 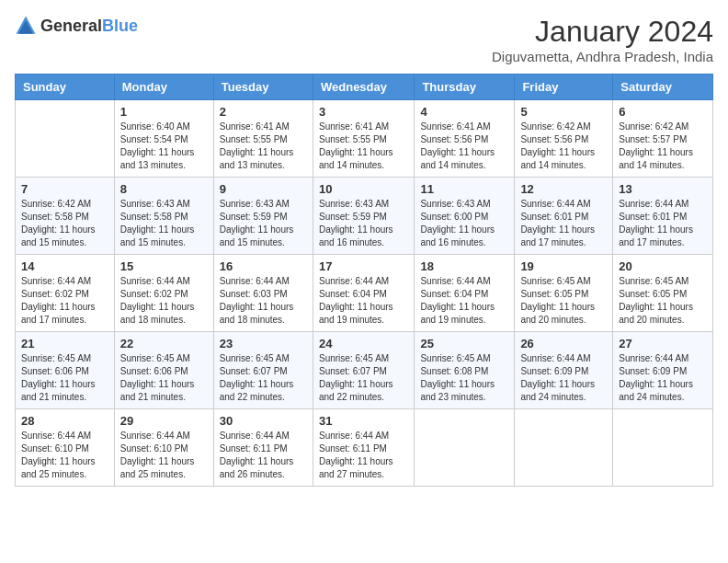 I want to click on day-info: Sunrise: 6:42 AM Sunset: 5:57 PM Dayligh…, so click(x=663, y=146).